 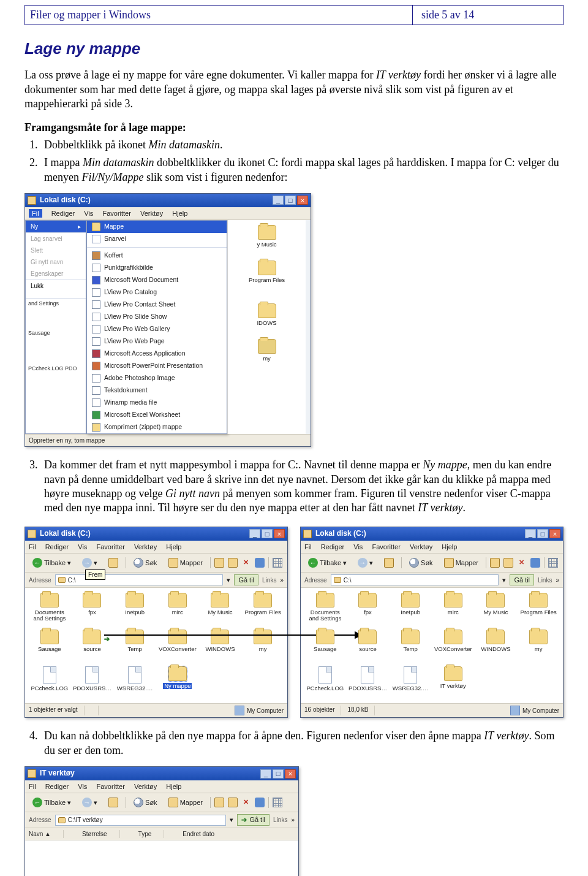 I want to click on folder-item: fpx, so click(x=92, y=609).